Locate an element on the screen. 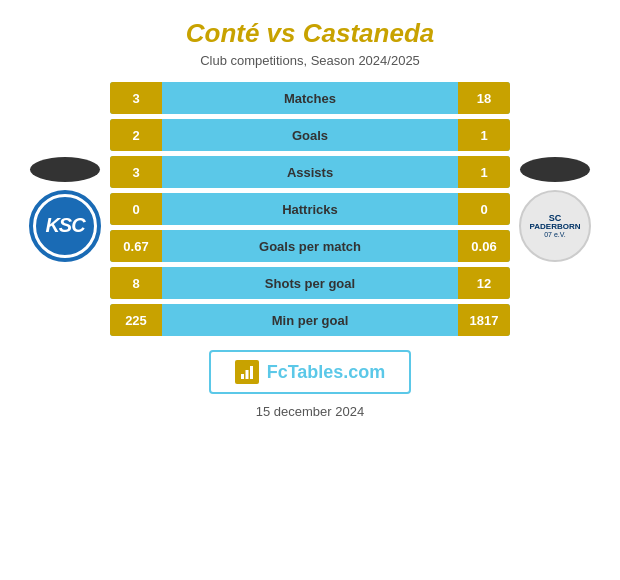  stat-row: 8Shots per goal12 is located at coordinates (310, 283).